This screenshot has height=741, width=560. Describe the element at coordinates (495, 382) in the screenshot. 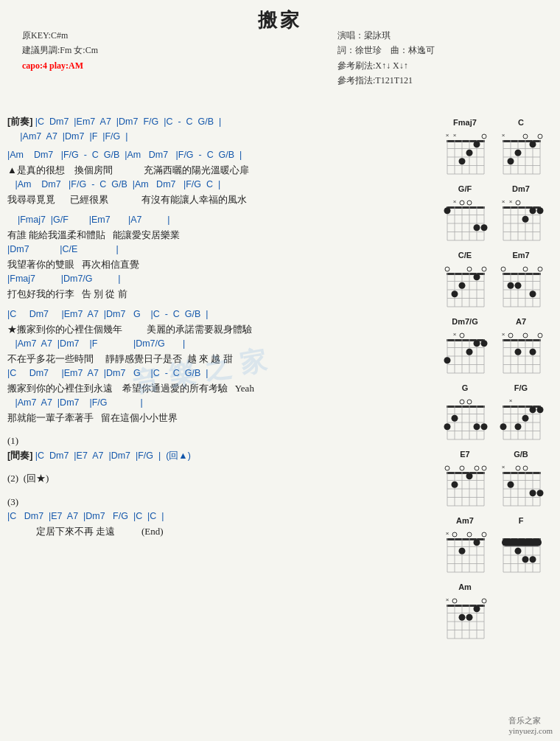

I see `chord-diagrams: Fmaj7CG/FDm7C/EEm7Dm7/GA7GF/GE7G/BAm7FAm` at that location.